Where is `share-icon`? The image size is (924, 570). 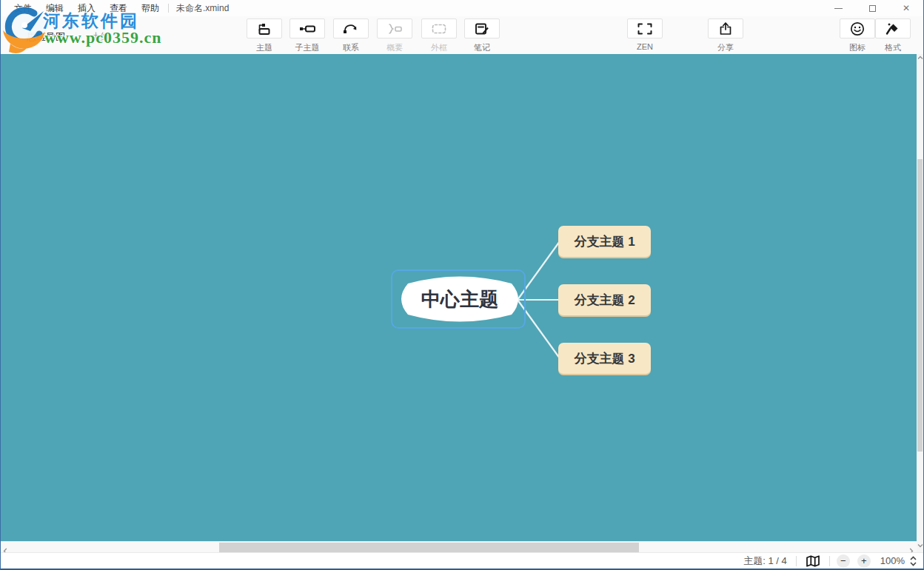
share-icon is located at coordinates (726, 29).